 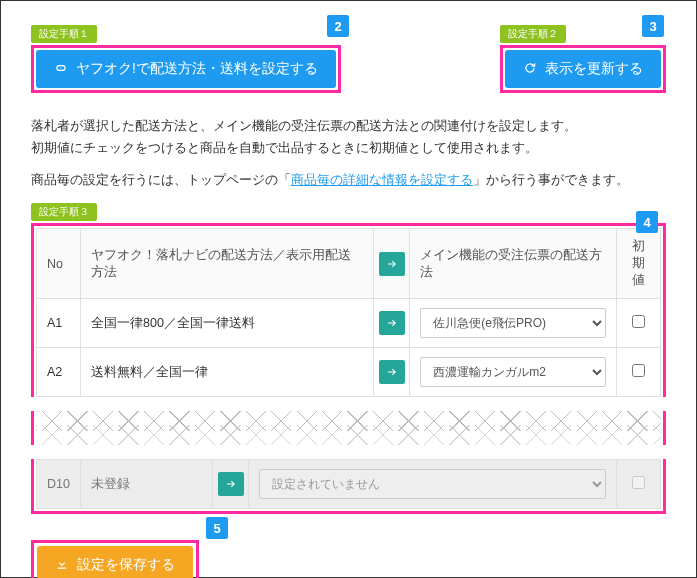 What do you see at coordinates (433, 484) in the screenshot?
I see `cell-select: 設定されていません` at bounding box center [433, 484].